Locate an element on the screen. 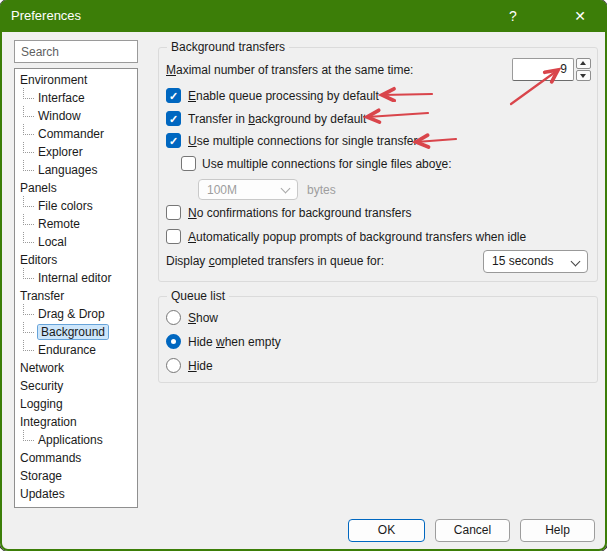 Image resolution: width=607 pixels, height=551 pixels. radio-show-label: Show is located at coordinates (203, 318).